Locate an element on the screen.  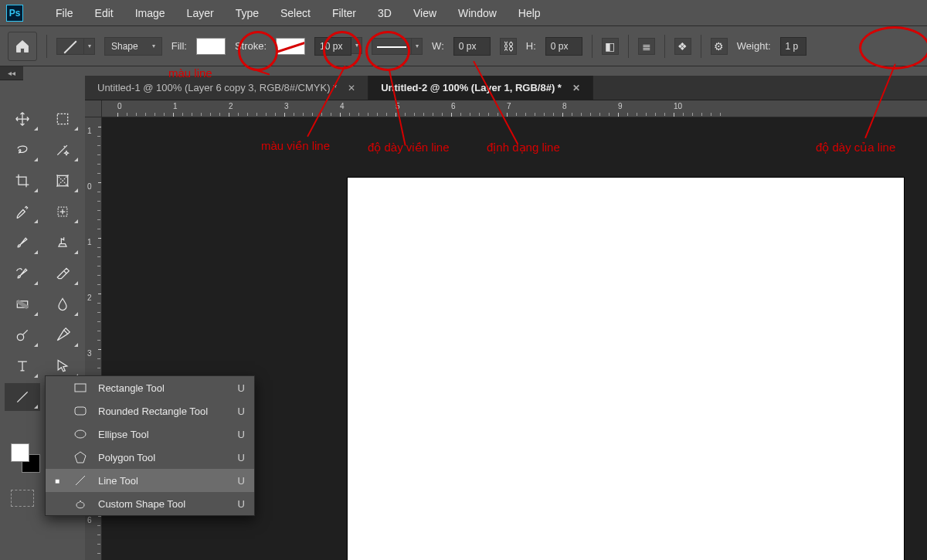
align-edges-icon: ≣ is located at coordinates (647, 46).